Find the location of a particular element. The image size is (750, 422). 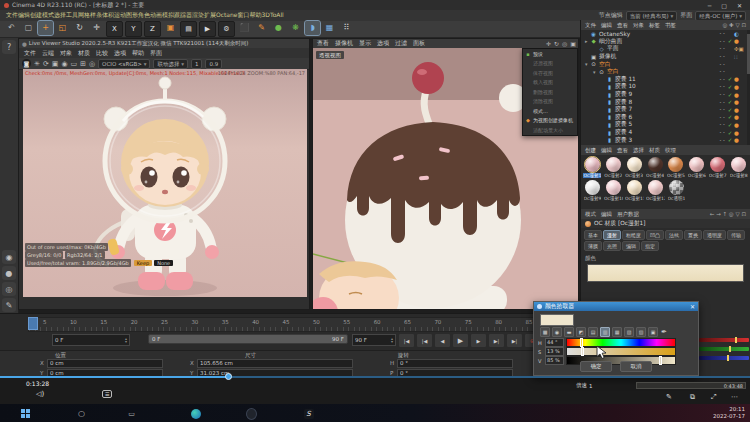

空白: ▾ ⊙ 空白 •• is located at coordinates (666, 72).